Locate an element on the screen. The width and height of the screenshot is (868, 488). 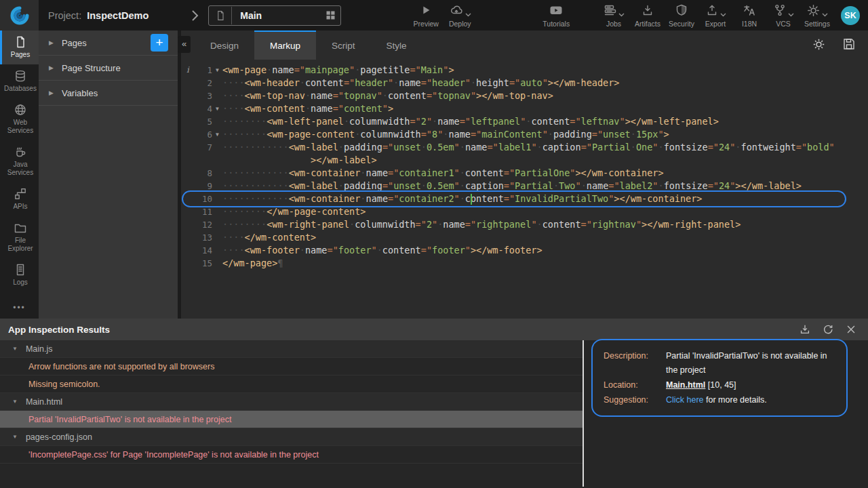
inspection-group-main-js: ▼Main.js is located at coordinates (292, 349).